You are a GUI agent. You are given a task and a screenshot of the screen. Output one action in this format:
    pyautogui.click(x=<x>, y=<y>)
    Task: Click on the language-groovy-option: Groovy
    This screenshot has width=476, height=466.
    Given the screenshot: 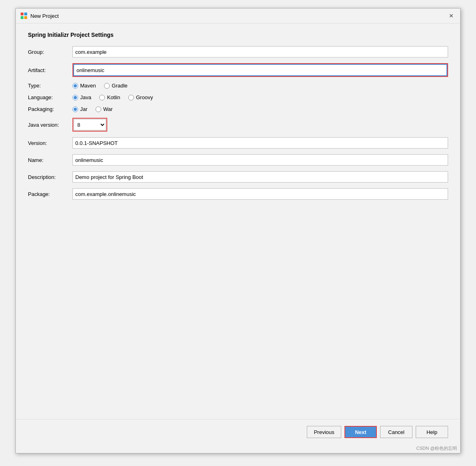 What is the action you would take?
    pyautogui.click(x=141, y=97)
    